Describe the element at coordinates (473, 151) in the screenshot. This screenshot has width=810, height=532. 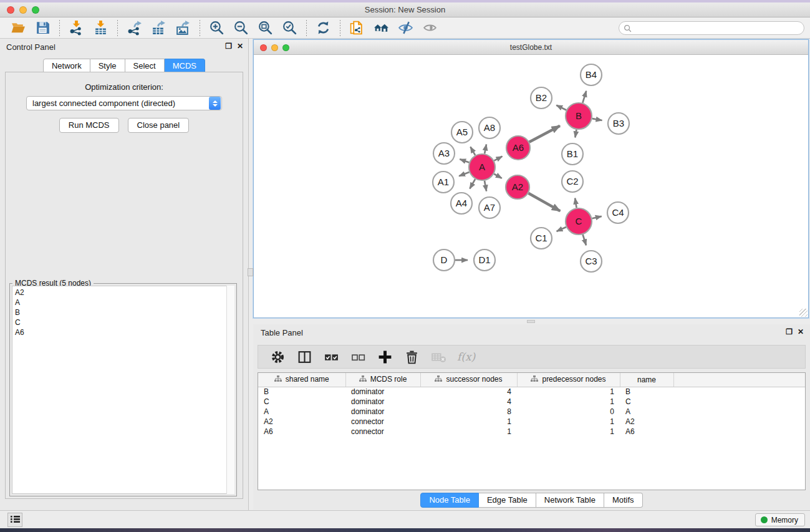
I see `edge-A-A5` at that location.